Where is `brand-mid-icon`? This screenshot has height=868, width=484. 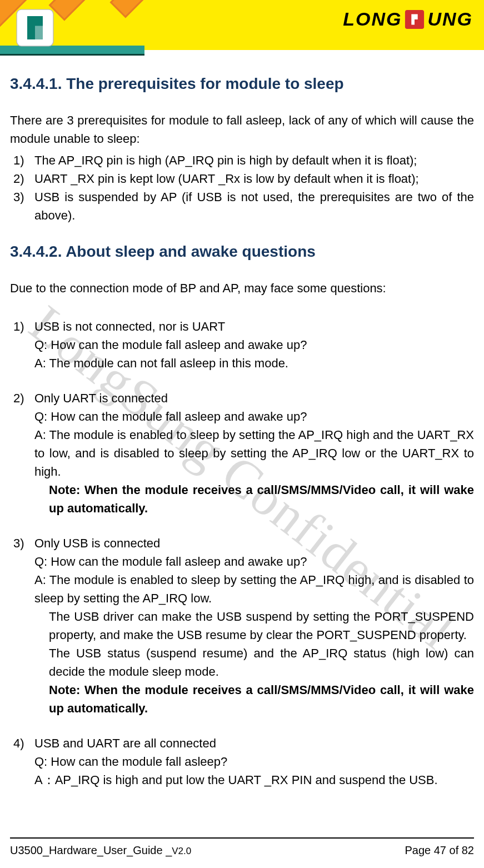 brand-mid-icon is located at coordinates (415, 19).